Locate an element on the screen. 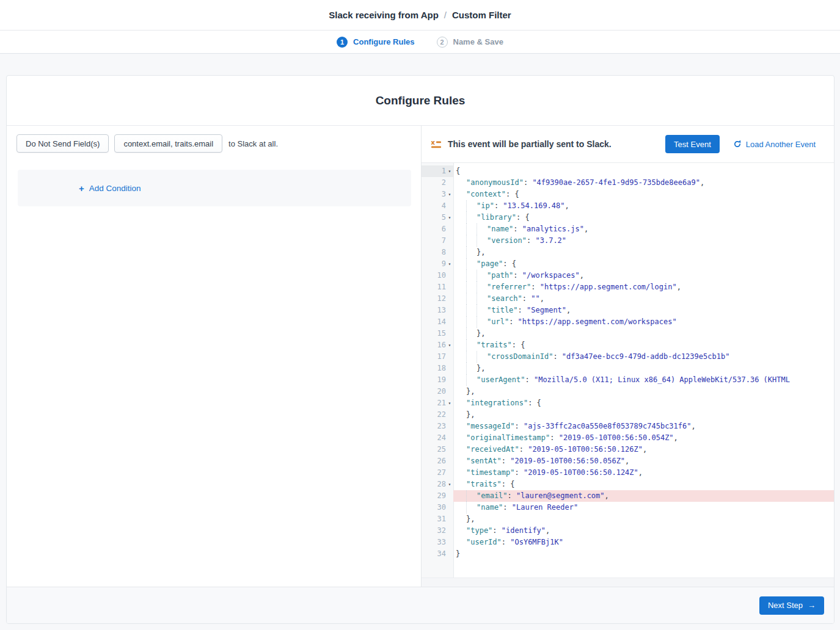 This screenshot has height=630, width=840. code-line: 21▾"integrations": { is located at coordinates (628, 403).